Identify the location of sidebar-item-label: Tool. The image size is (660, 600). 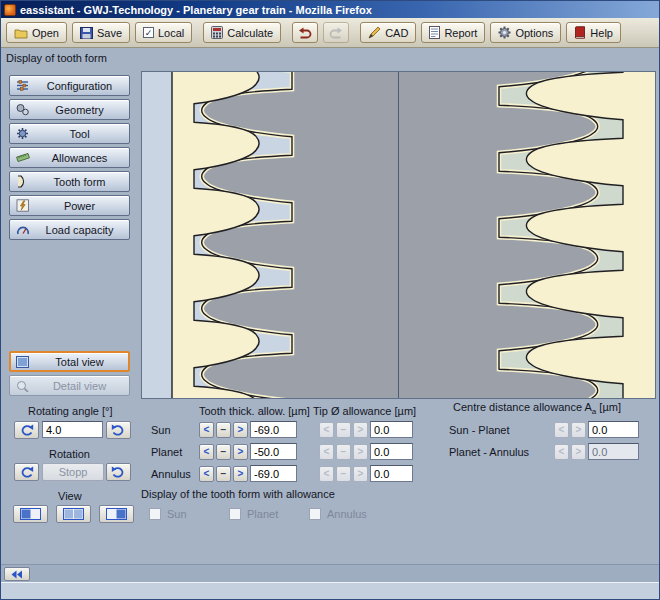
(80, 134).